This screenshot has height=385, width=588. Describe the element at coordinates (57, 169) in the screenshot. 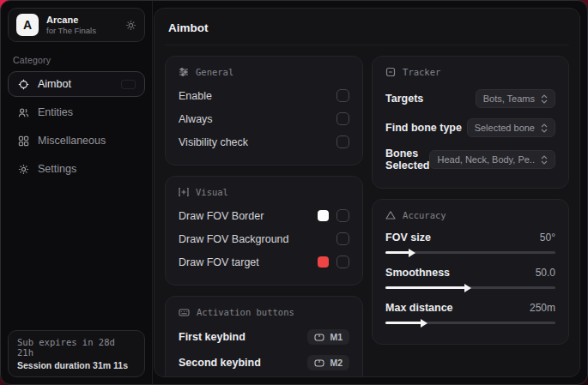

I see `sidebar-item-label: Settings` at that location.